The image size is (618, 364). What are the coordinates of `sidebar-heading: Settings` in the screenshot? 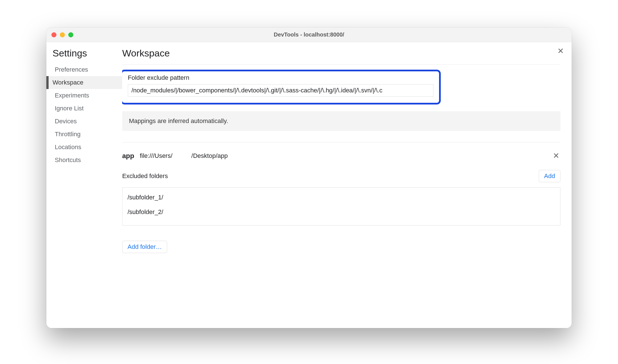 It's located at (87, 53).